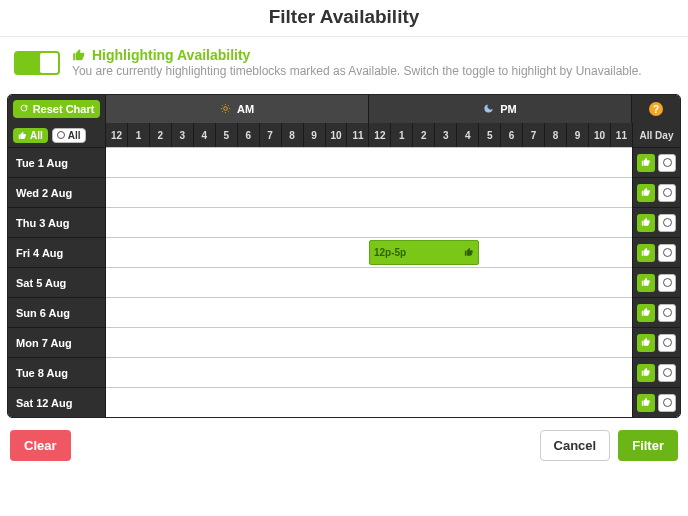 The width and height of the screenshot is (688, 516). I want to click on cancel-button: Cancel, so click(576, 446).